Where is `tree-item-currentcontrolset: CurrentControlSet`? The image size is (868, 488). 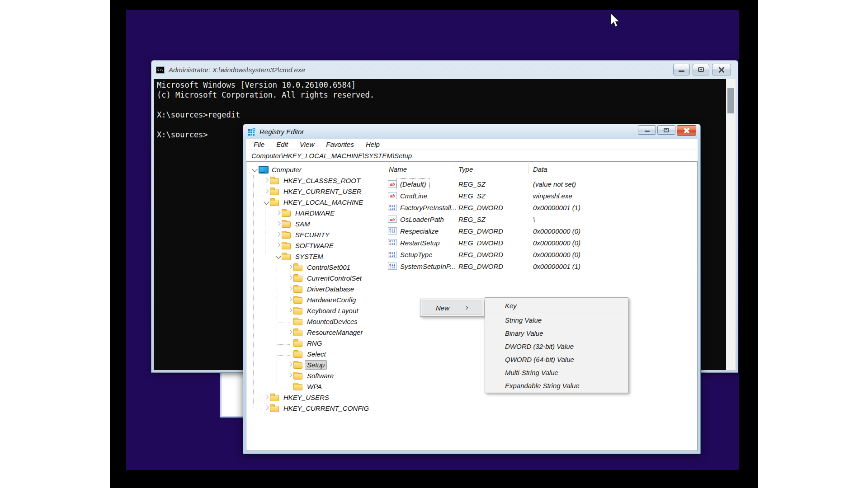
tree-item-currentcontrolset: CurrentControlSet is located at coordinates (316, 278).